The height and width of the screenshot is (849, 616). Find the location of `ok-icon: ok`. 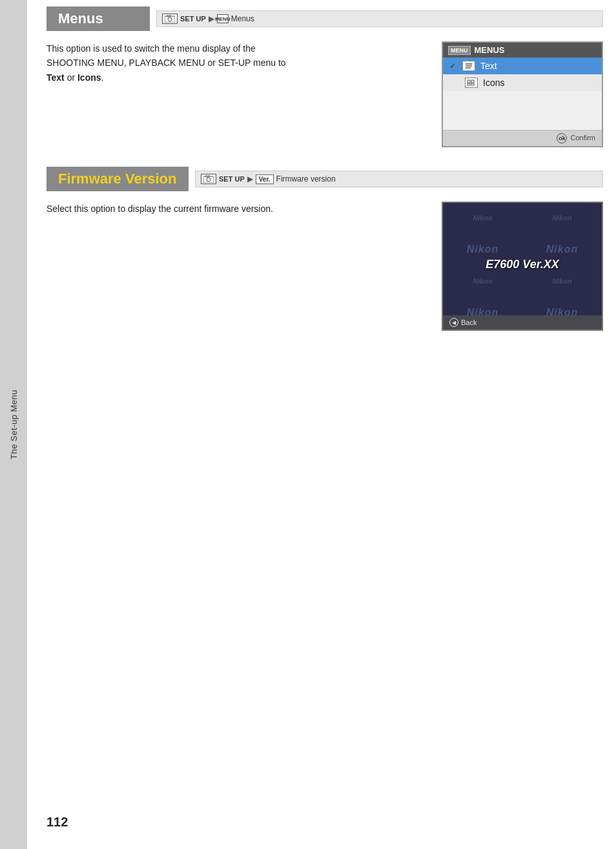

ok-icon: ok is located at coordinates (562, 138).